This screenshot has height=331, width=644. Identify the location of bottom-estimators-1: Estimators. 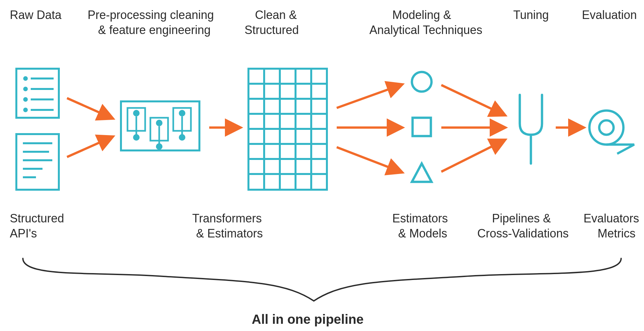
(420, 218).